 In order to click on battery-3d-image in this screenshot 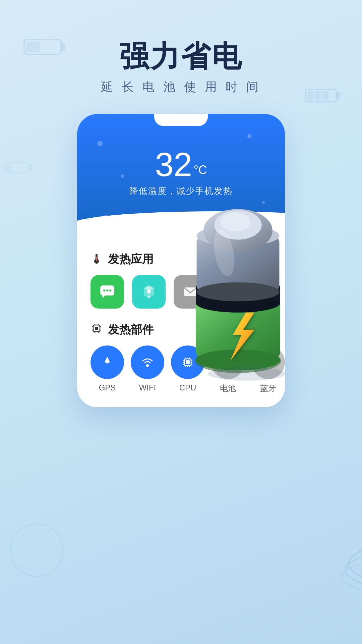, I will do `click(238, 285)`.